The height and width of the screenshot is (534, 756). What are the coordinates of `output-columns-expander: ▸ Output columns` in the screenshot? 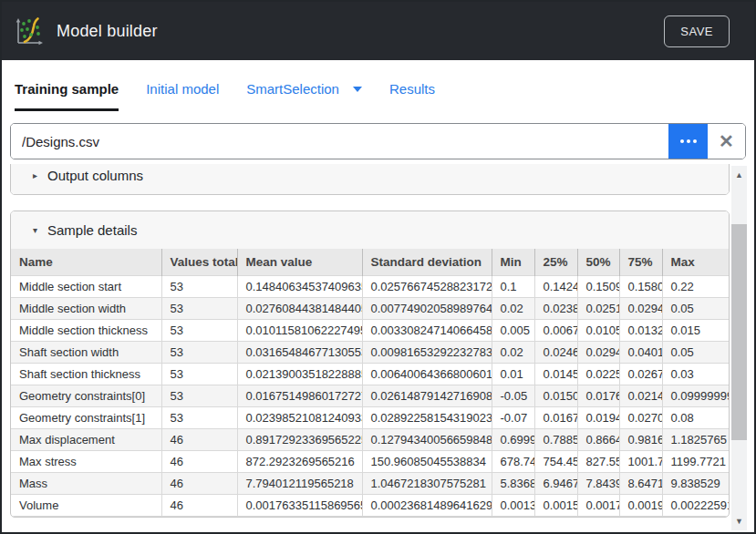 It's located at (370, 179).